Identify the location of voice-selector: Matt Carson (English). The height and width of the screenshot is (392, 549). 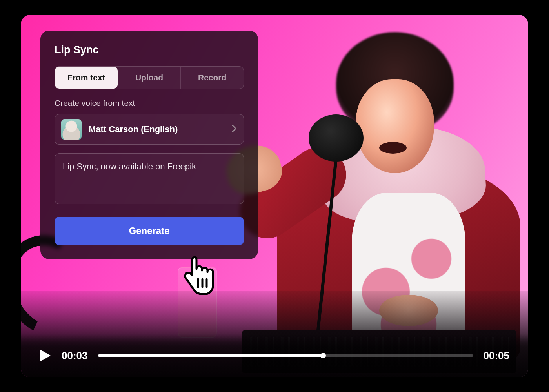
(149, 129).